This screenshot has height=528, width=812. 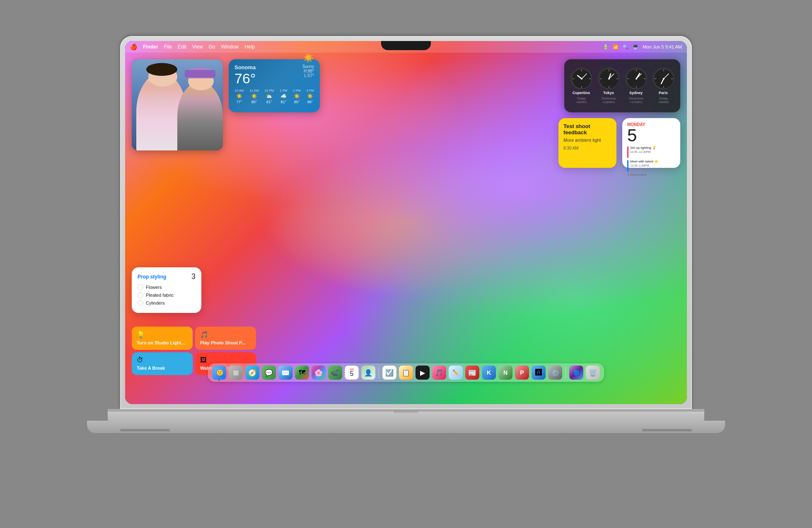 I want to click on dock-news: 📰, so click(x=472, y=373).